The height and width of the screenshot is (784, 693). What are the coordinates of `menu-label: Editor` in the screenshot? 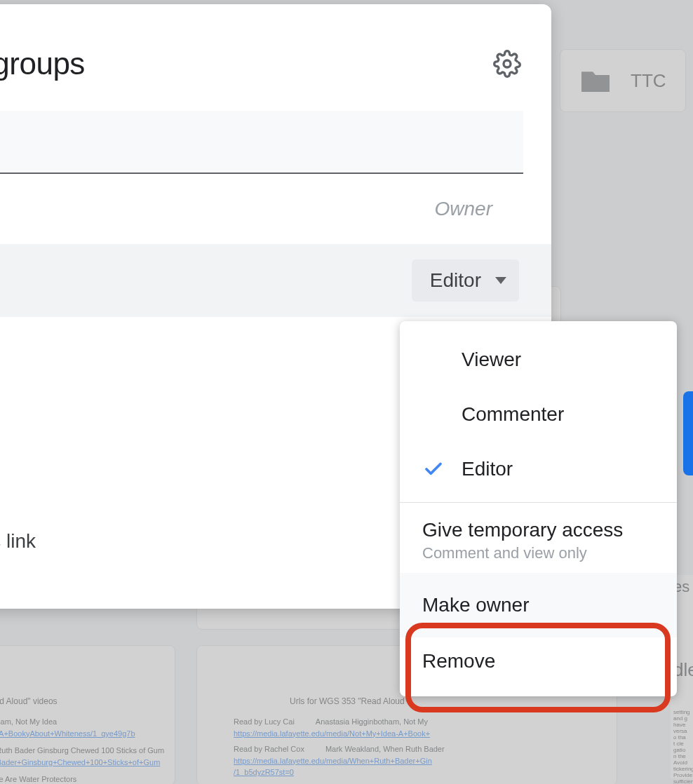 It's located at (487, 469).